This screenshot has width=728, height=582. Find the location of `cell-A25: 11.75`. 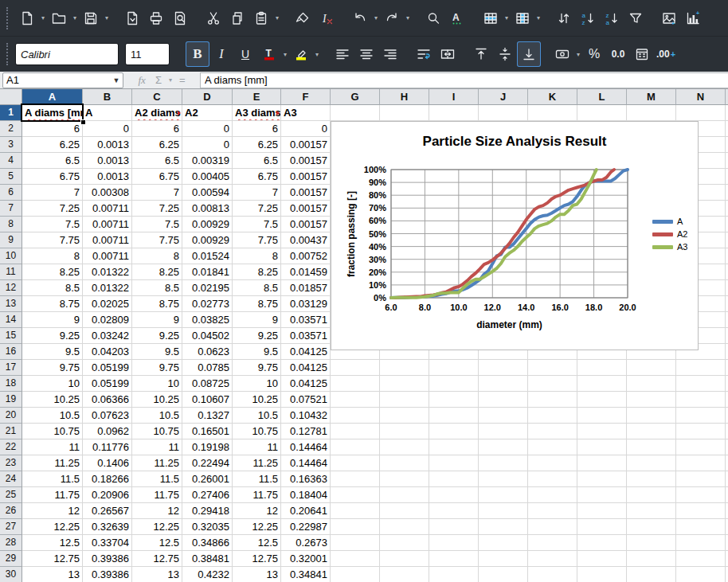

cell-A25: 11.75 is located at coordinates (53, 495).